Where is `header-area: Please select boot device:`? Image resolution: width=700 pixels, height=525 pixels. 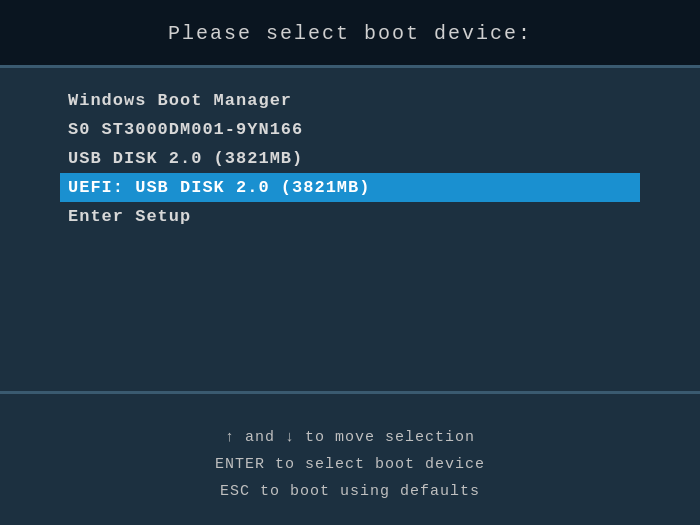
header-area: Please select boot device: is located at coordinates (350, 32).